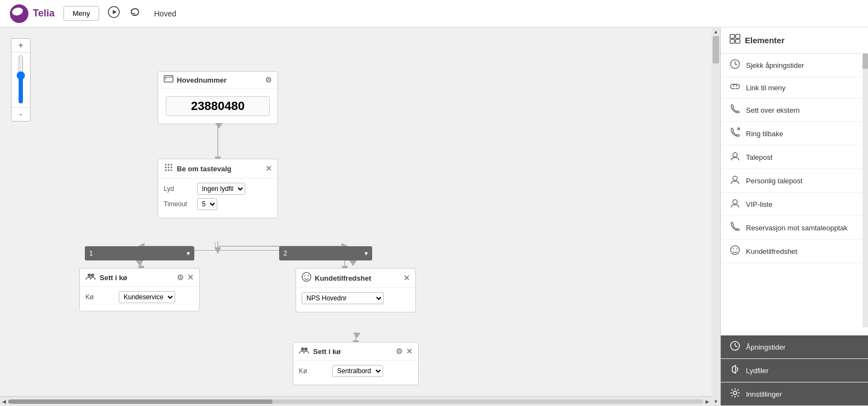 Image resolution: width=868 pixels, height=406 pixels. Describe the element at coordinates (716, 402) in the screenshot. I see `vscroll-down-button: ▼` at that location.